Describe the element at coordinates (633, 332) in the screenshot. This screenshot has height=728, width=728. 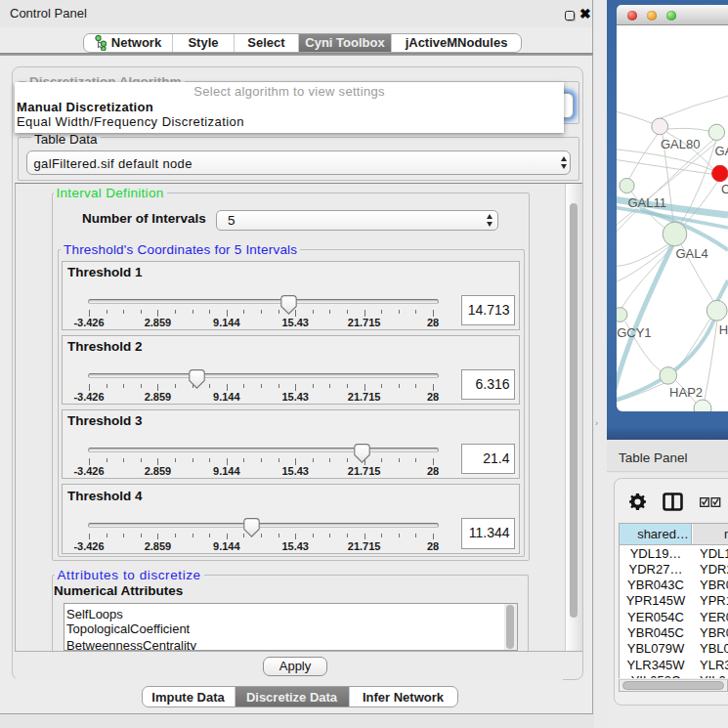
I see `svg-text: GCY1` at that location.